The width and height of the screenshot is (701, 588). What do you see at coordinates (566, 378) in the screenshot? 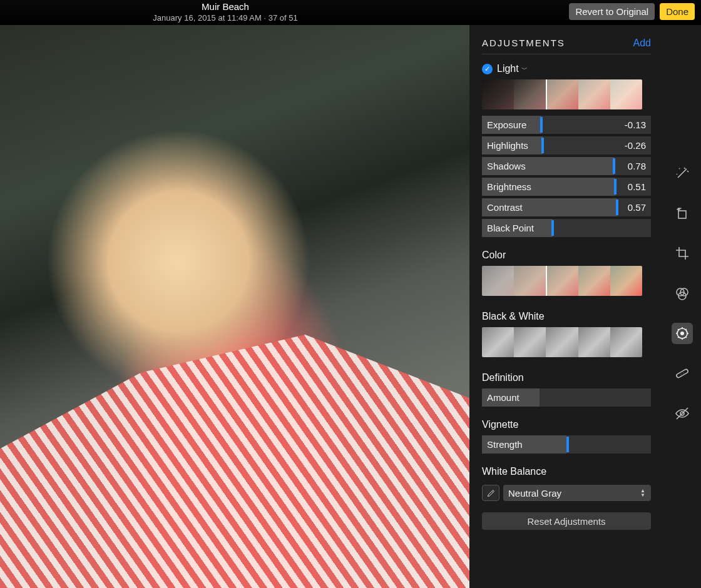
I see `definition-label: Definition` at bounding box center [566, 378].